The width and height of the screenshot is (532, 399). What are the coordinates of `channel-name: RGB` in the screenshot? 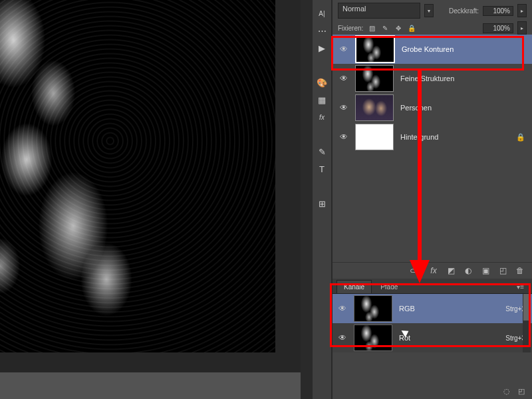 It's located at (449, 309).